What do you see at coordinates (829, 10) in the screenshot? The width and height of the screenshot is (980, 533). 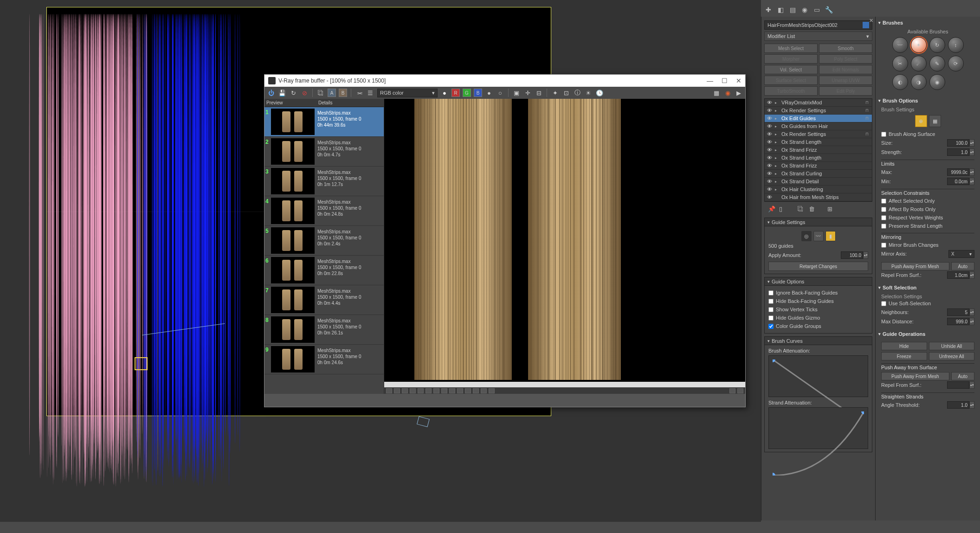 I see `utilities-tab-icon: 🔧` at bounding box center [829, 10].